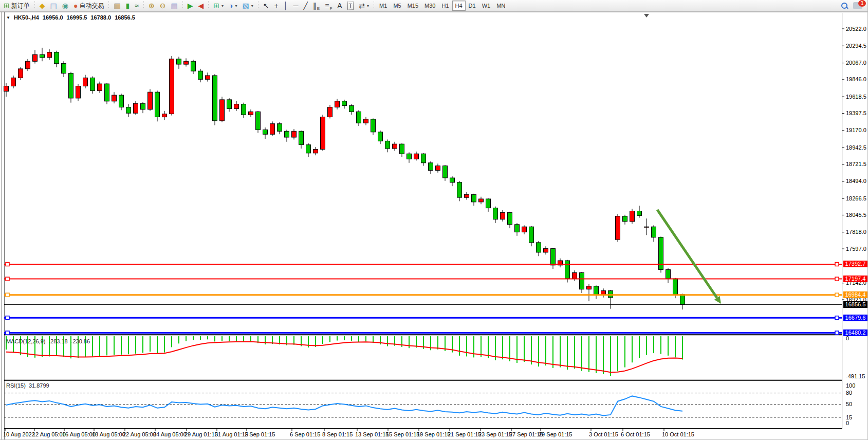  What do you see at coordinates (248, 6) in the screenshot?
I see `template-button: ▧▾` at bounding box center [248, 6].